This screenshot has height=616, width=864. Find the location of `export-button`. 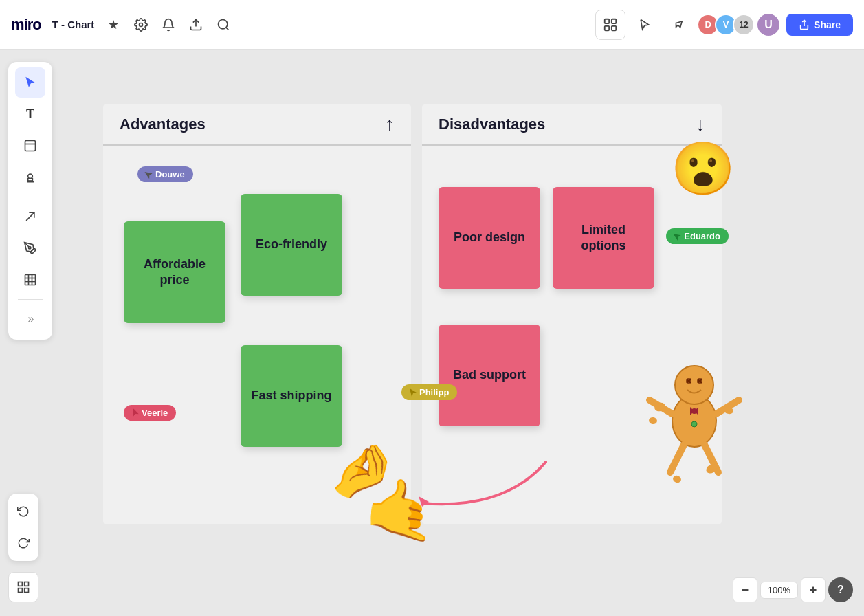

export-button is located at coordinates (196, 25).